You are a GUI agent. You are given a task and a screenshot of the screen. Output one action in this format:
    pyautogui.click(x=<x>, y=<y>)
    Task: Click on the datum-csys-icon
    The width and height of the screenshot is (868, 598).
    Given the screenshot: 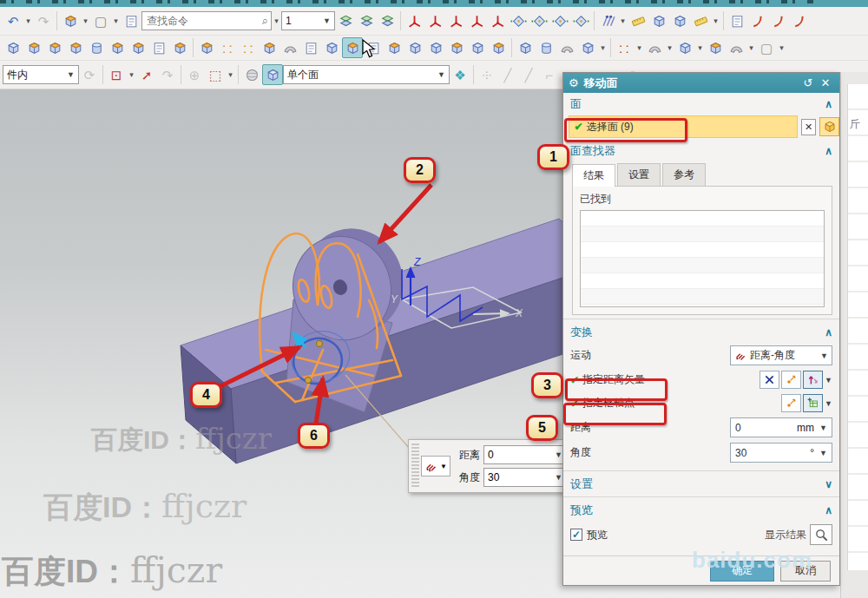 What is the action you would take?
    pyautogui.click(x=414, y=21)
    